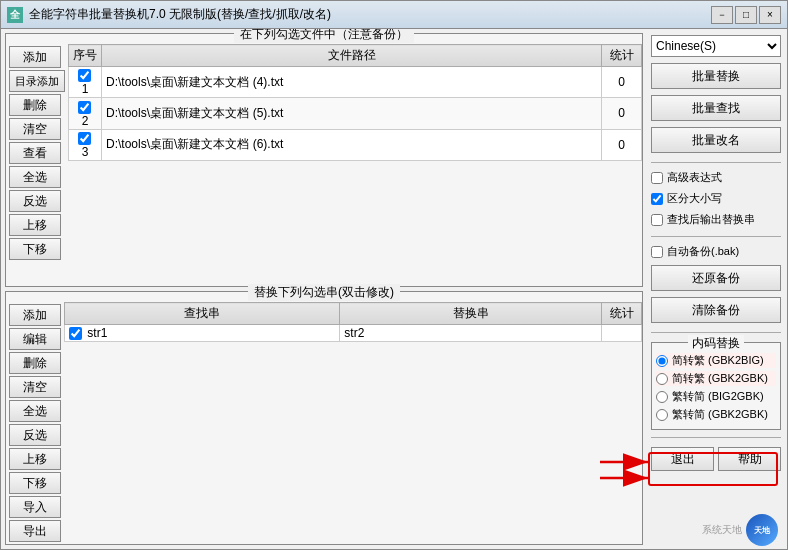  I want to click on delete-replace-button: 删除, so click(35, 363).